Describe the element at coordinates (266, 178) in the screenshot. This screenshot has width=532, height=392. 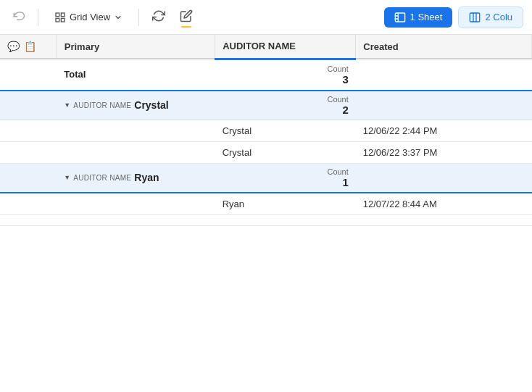
I see `group-header-ryan: ▼ AUDITOR NAME Ryan Count 1` at that location.